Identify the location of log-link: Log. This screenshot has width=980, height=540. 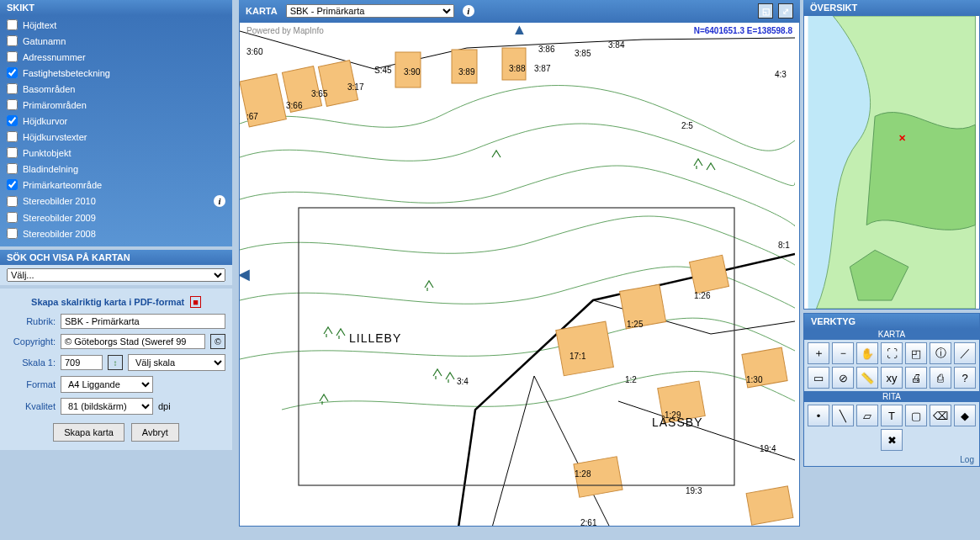
(892, 459).